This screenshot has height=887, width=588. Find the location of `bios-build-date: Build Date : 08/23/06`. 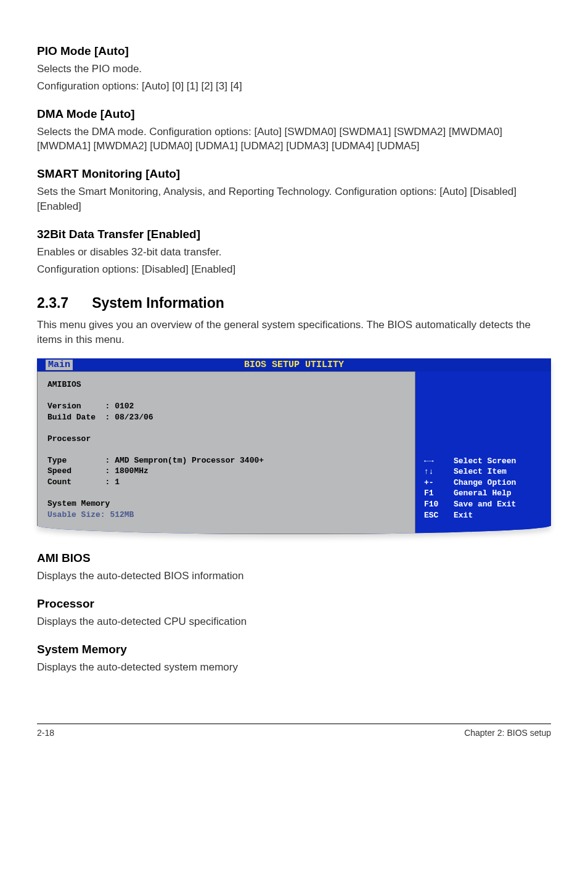

bios-build-date: Build Date : 08/23/06 is located at coordinates (226, 418).